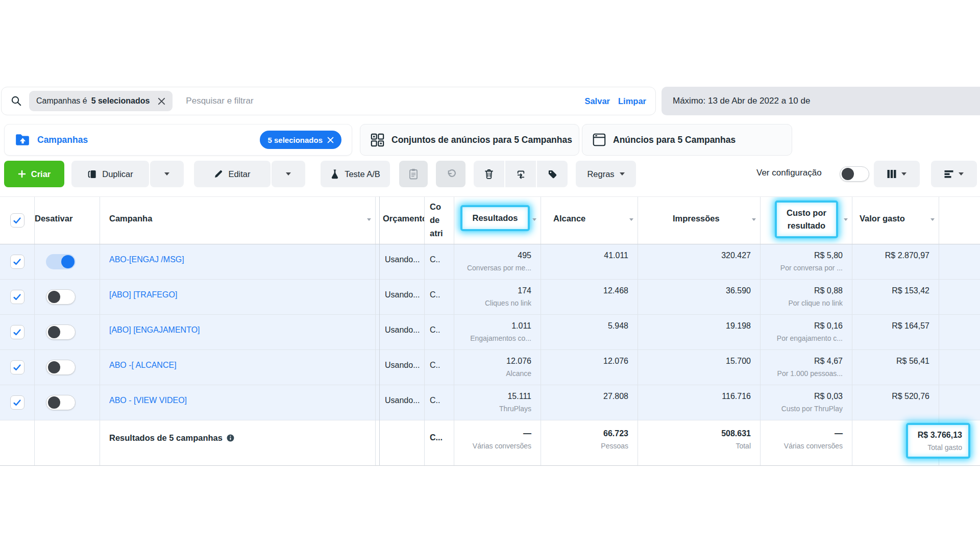 This screenshot has width=980, height=551. I want to click on results-sublabel: ThruPlays, so click(497, 409).